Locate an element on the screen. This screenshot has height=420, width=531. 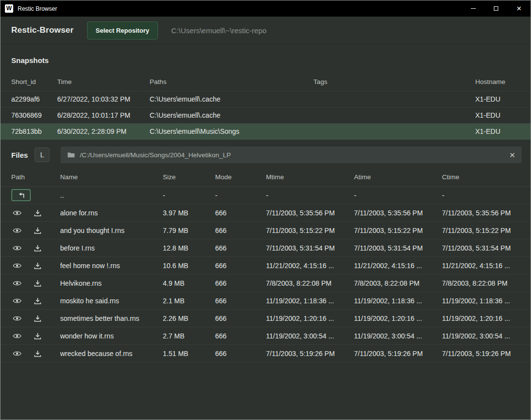
minimize-icon is located at coordinates (473, 9).